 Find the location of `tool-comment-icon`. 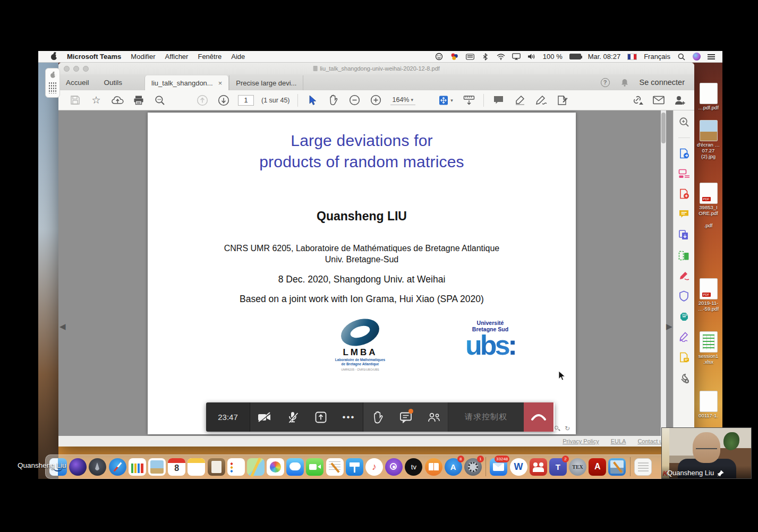

tool-comment-icon is located at coordinates (684, 214).